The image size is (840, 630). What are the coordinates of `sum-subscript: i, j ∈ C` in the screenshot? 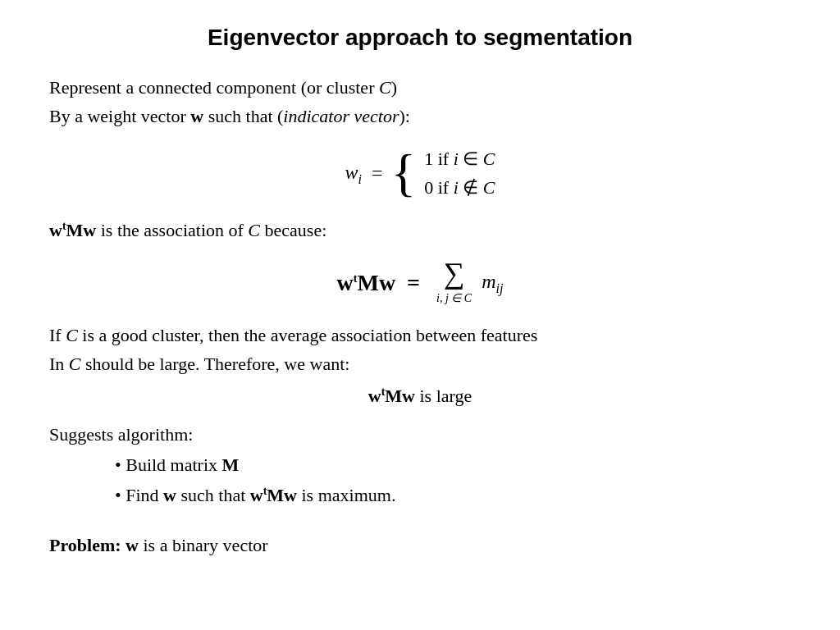 It's located at (454, 299).